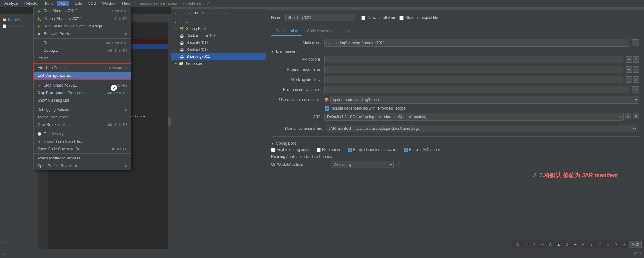 The width and height of the screenshot is (644, 258). Describe the element at coordinates (320, 18) in the screenshot. I see `name-input` at that location.